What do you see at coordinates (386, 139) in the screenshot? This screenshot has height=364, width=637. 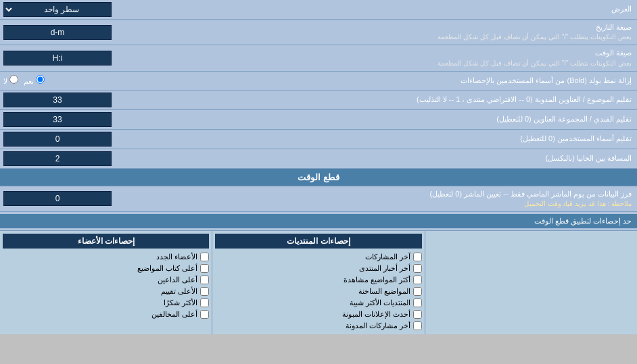 I see `user-names-label: تقليم أسماء المستخدمين (0 للتعطيل)` at bounding box center [386, 139].